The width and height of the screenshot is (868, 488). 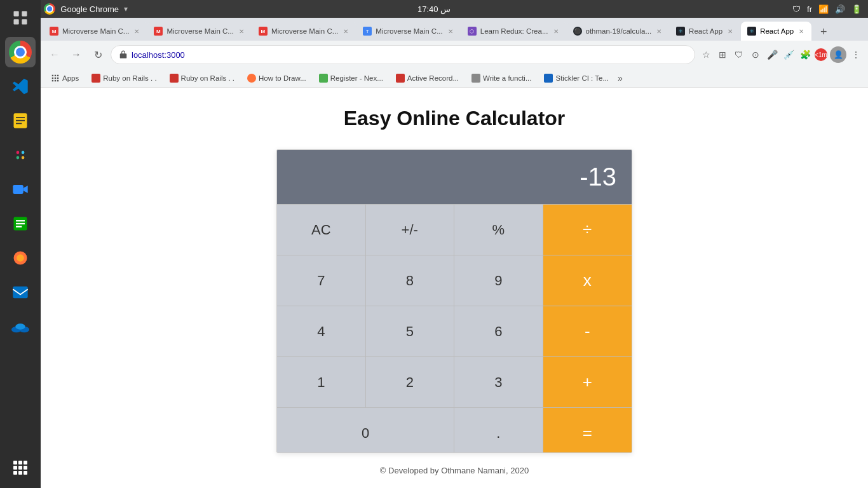 What do you see at coordinates (410, 281) in the screenshot?
I see `btn-8: 8` at bounding box center [410, 281].